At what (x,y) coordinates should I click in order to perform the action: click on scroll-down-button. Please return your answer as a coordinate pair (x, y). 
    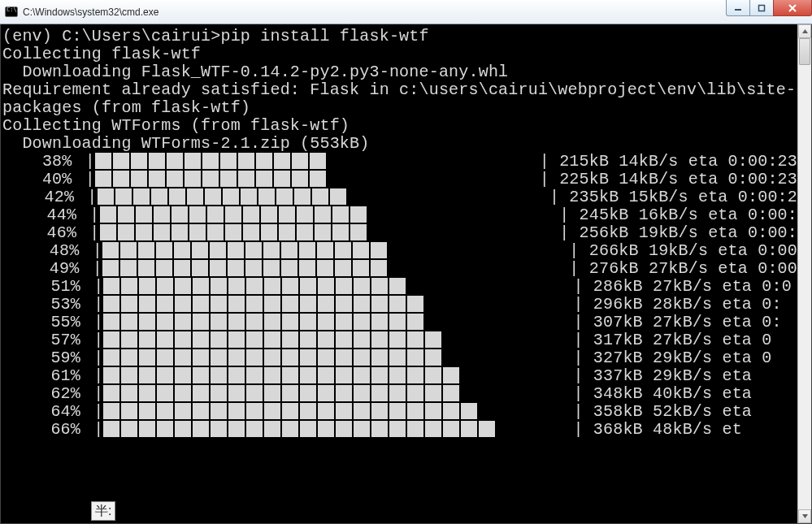
    Looking at the image, I should click on (805, 517).